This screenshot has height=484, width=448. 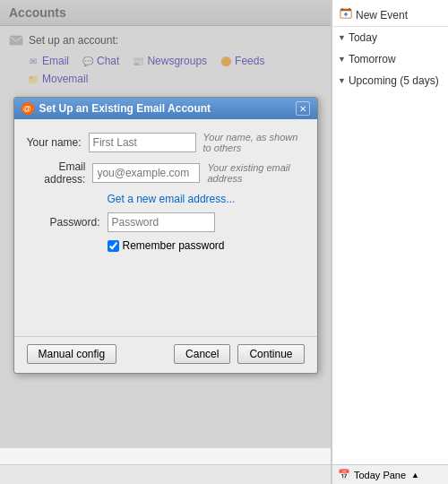 I want to click on today-label: Today, so click(x=363, y=38).